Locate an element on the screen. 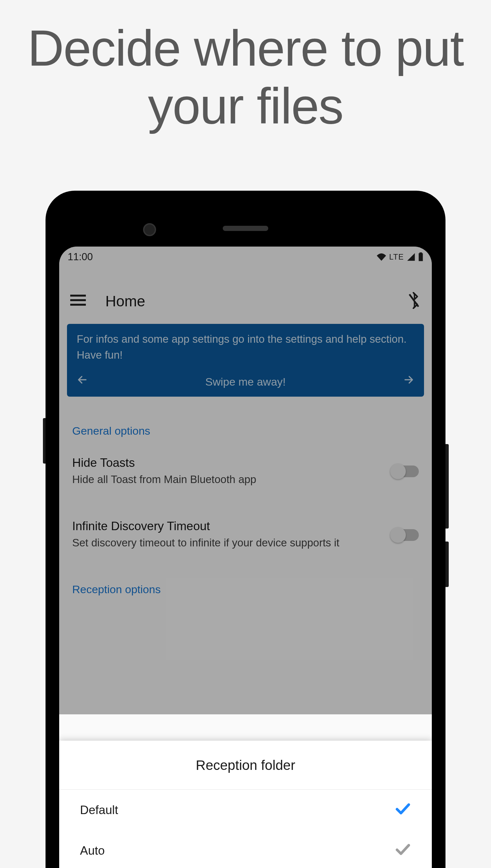  arrow-left-icon is located at coordinates (82, 382).